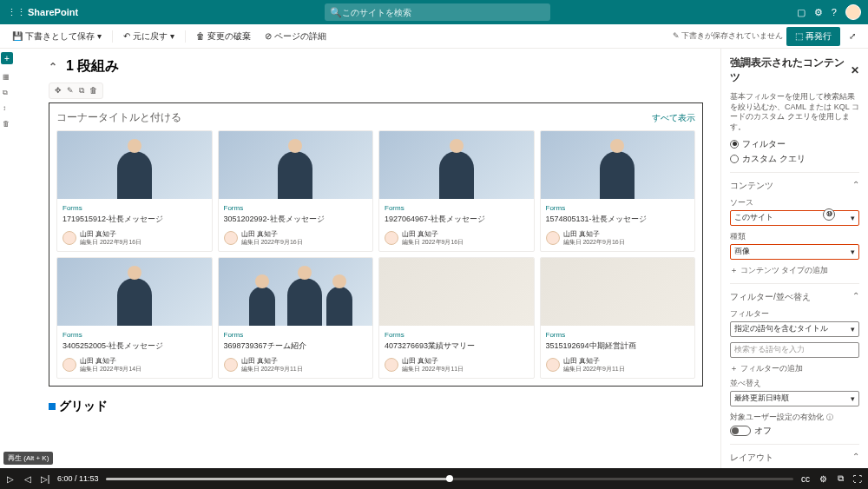 This screenshot has width=868, height=489. I want to click on section-title: 1 段組み, so click(92, 66).